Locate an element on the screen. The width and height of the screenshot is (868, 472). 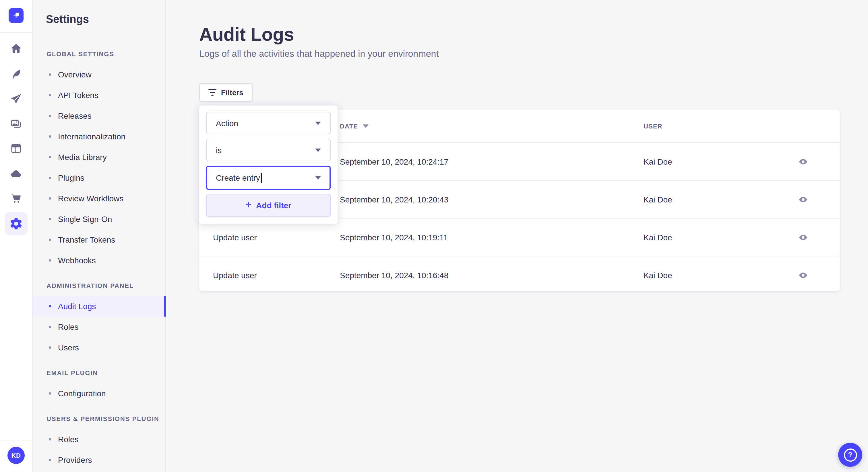
sidebar-item-label: Providers is located at coordinates (75, 460).